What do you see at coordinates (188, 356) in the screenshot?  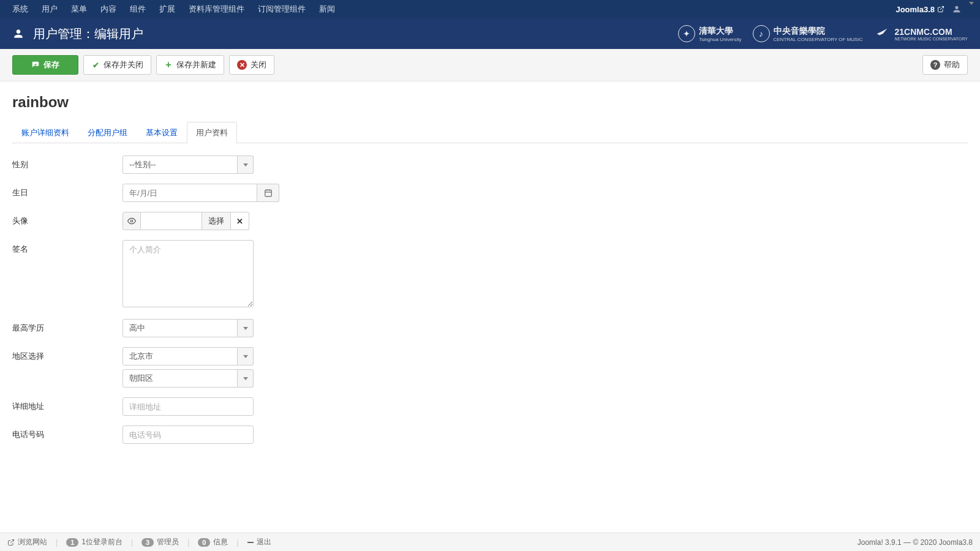 I see `province-select: 北京市` at bounding box center [188, 356].